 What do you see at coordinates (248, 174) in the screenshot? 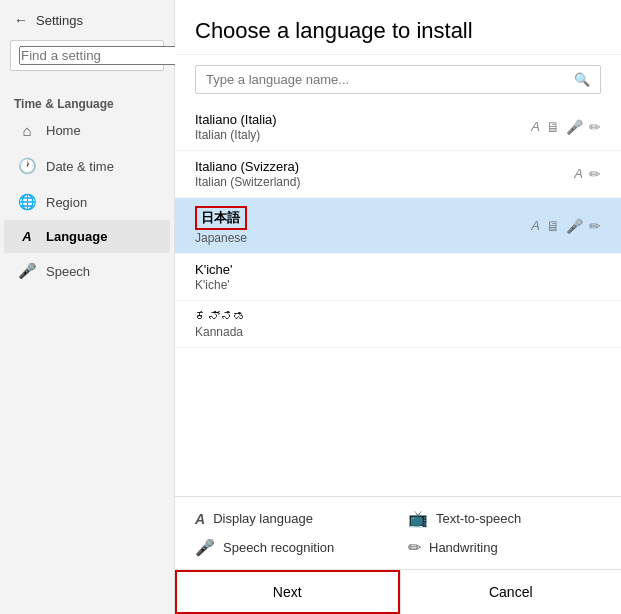
I see `language-text: Italiano (Svizzera) Italian (Switzerland…` at bounding box center [248, 174].